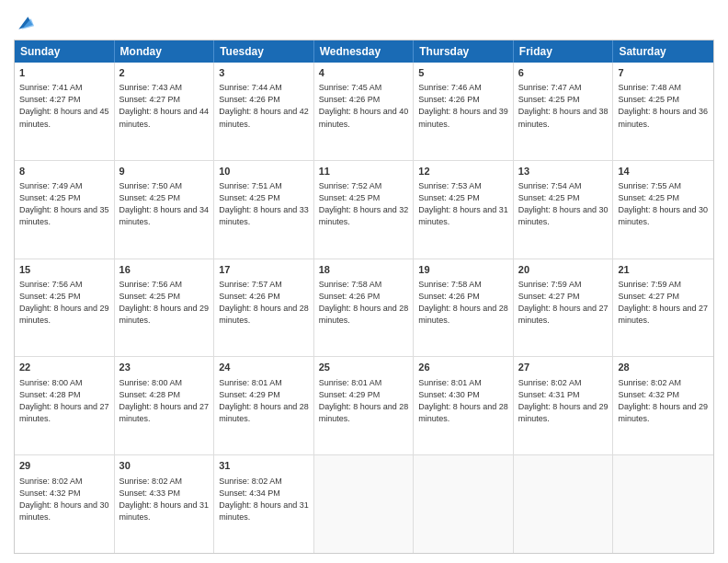 This screenshot has height=563, width=728. Describe the element at coordinates (664, 171) in the screenshot. I see `day-number: 14` at that location.